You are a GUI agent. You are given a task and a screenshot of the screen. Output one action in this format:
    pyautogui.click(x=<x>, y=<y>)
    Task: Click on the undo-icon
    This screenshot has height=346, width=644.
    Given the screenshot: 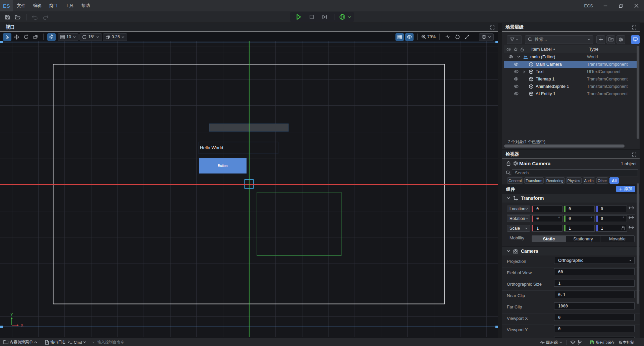 What is the action you would take?
    pyautogui.click(x=35, y=17)
    